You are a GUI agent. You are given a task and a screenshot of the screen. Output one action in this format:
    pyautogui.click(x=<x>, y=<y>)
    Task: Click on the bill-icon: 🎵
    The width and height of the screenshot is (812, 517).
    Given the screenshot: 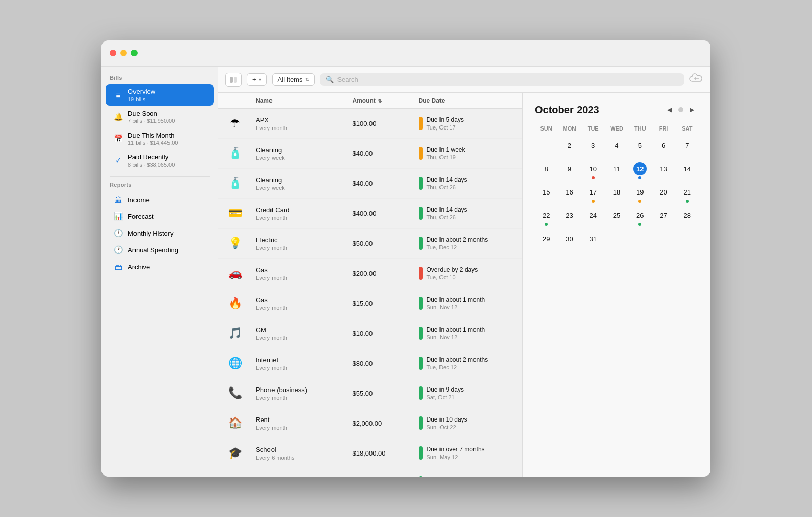 What is the action you would take?
    pyautogui.click(x=235, y=333)
    